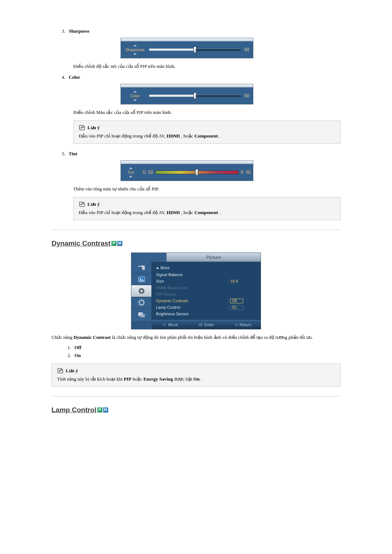 The height and width of the screenshot is (554, 392). What do you see at coordinates (68, 356) in the screenshot?
I see `num-2: 2.` at bounding box center [68, 356].